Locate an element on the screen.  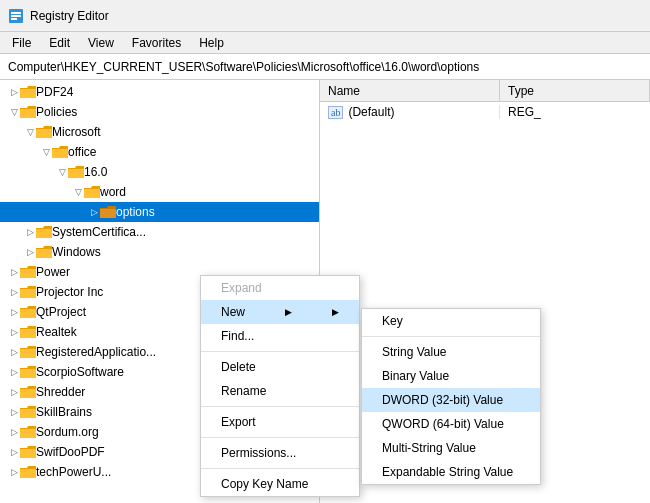
submenu-arrow-icon: ▶ is located at coordinates (288, 312).